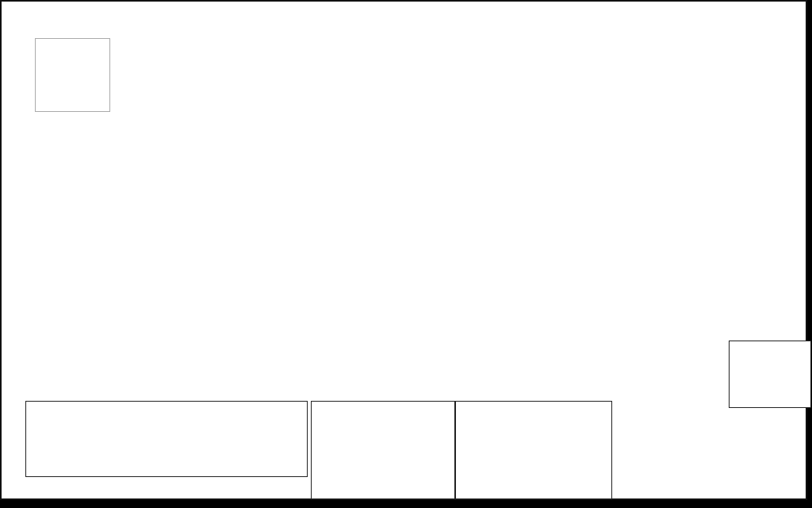 The height and width of the screenshot is (508, 812). I want to click on moisture-table-box, so click(383, 450).